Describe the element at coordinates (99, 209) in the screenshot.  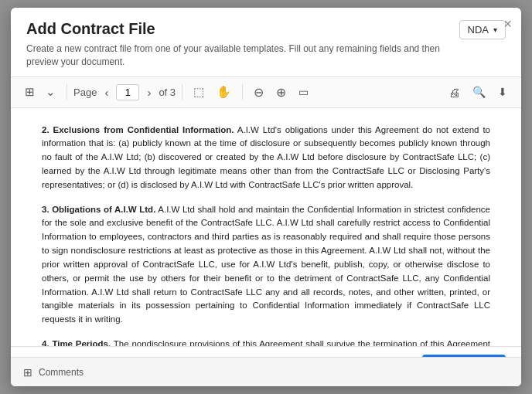
I see `paragraph-3-bold: 3. Obligations of A.I.W Ltd.` at that location.